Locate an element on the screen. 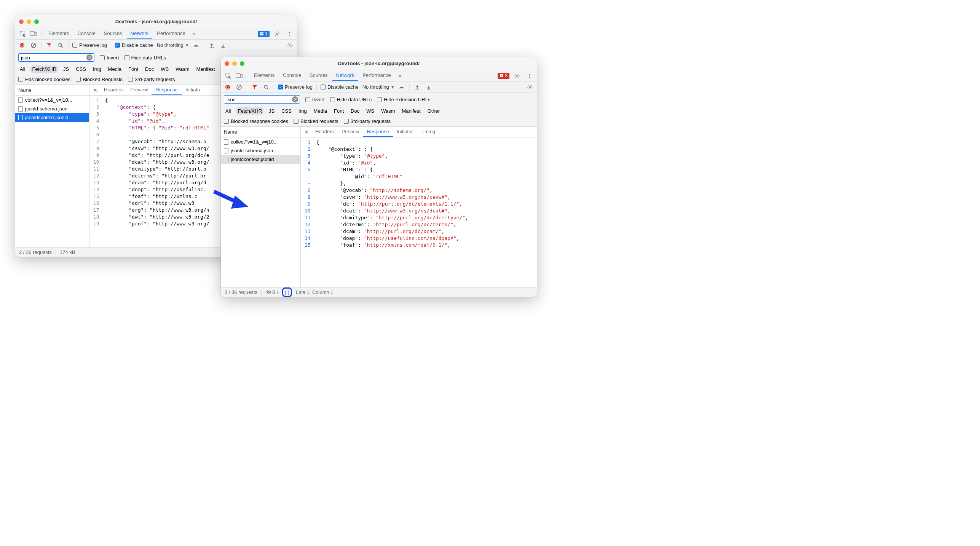 Image resolution: width=980 pixels, height=546 pixels. preserve-log-checkbox: ✓Preserve log is located at coordinates (295, 87).